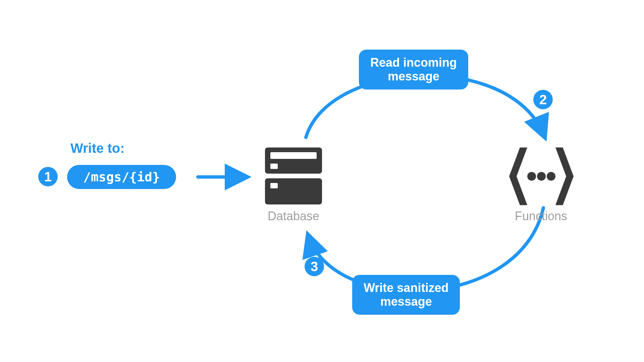 This screenshot has height=362, width=644. What do you see at coordinates (414, 62) in the screenshot?
I see `label-read-incoming-l1: Read incoming` at bounding box center [414, 62].